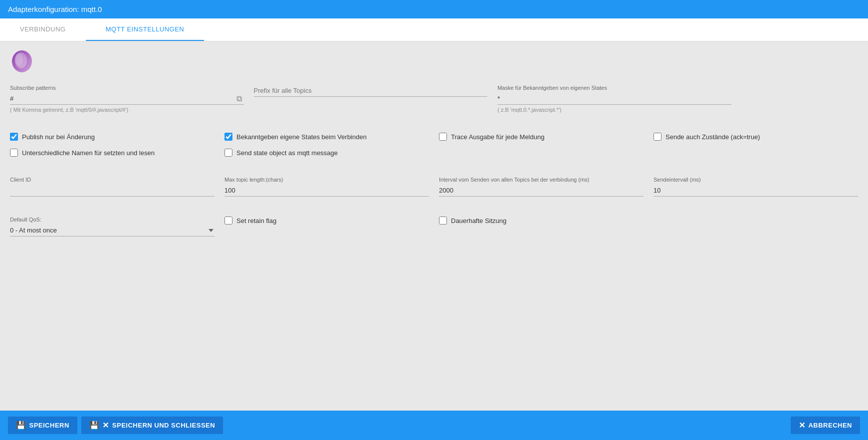 The width and height of the screenshot is (868, 440). Describe the element at coordinates (434, 137) in the screenshot. I see `row-checkboxes1: Publish nur bei Änderung Bekanntgeben ei…` at that location.